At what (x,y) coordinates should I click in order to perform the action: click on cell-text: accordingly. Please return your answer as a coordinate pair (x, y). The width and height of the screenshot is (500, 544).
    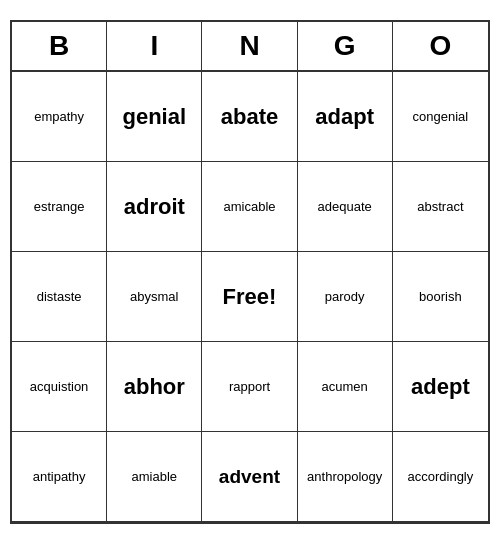
    Looking at the image, I should click on (441, 476).